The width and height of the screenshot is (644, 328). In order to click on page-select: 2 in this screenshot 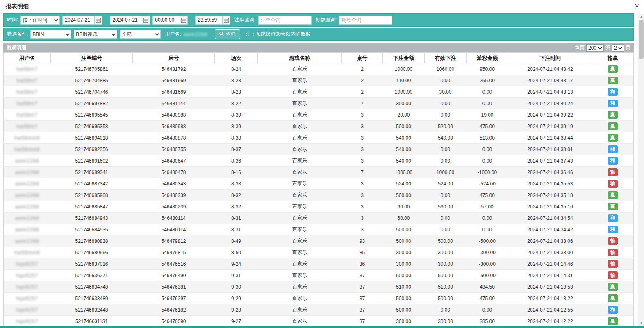, I will do `click(618, 48)`.